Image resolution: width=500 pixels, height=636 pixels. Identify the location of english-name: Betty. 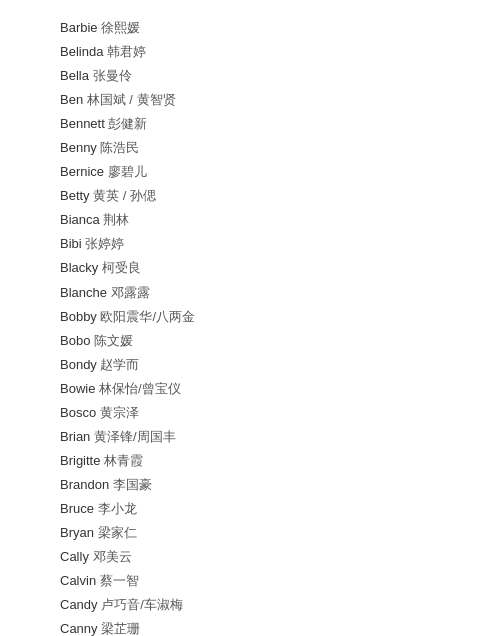
(76, 196).